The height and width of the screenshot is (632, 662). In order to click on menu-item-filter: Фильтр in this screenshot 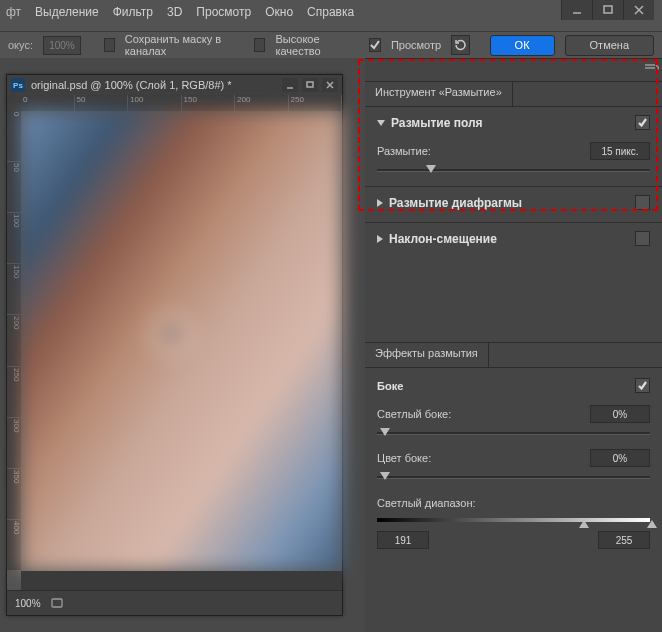, I will do `click(133, 12)`.